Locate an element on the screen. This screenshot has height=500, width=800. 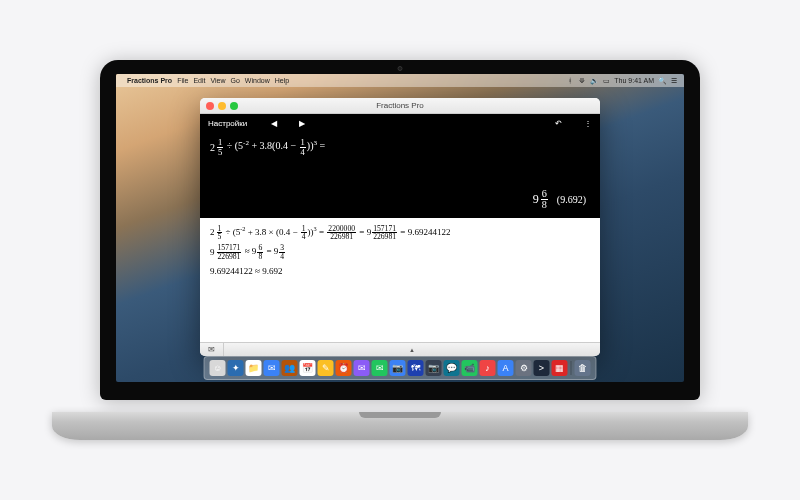
dock-app-icon: 🗑 is located at coordinates (583, 368).